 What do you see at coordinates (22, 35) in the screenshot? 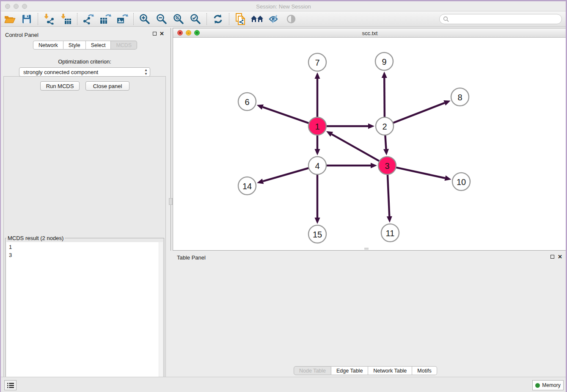
I see `control-panel-title-text: Control Panel` at bounding box center [22, 35].